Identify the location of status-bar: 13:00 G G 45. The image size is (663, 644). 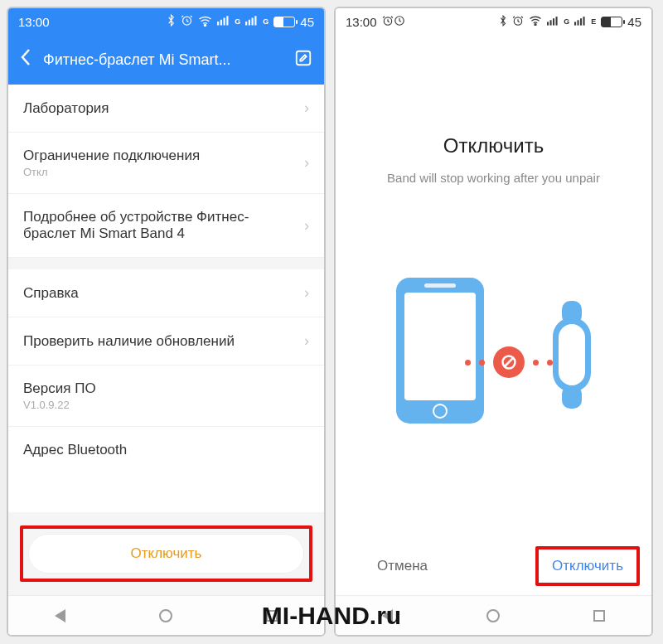
(166, 22).